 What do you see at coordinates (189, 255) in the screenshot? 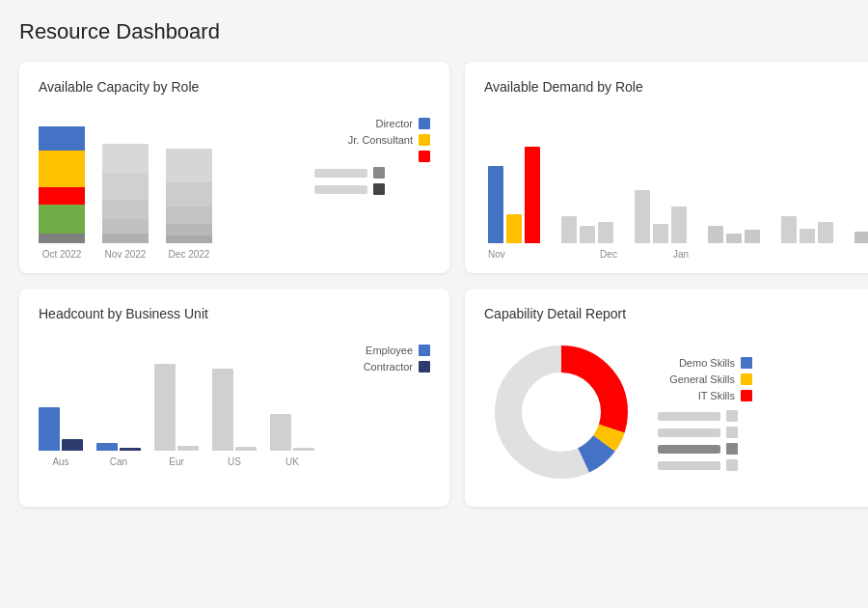
I see `x-label-dec: Dec 2022` at bounding box center [189, 255].